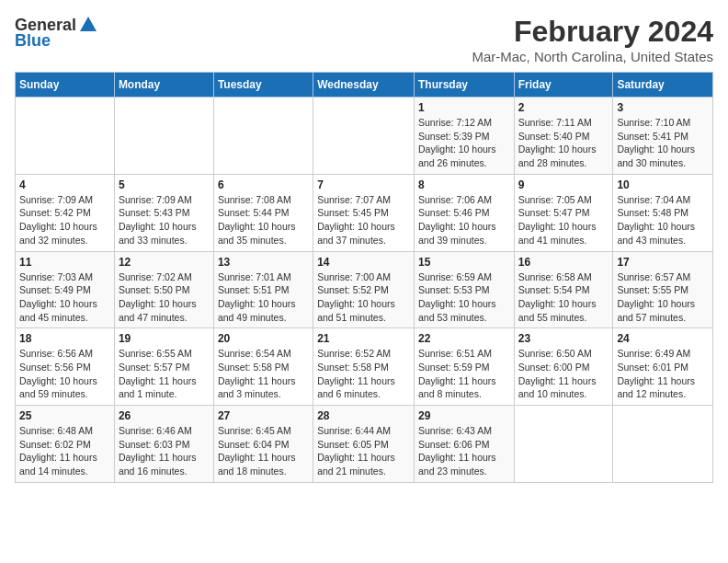 The image size is (728, 563). I want to click on day-info: Sunrise: 7:10 AM Sunset: 5:41 PM Dayligh…, so click(663, 144).